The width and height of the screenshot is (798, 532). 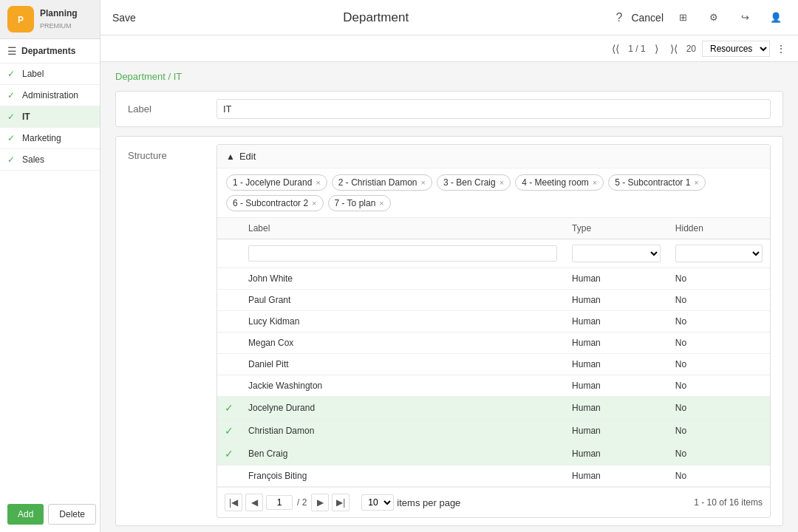 I want to click on table-row: Paul Grant Human No, so click(x=494, y=300).